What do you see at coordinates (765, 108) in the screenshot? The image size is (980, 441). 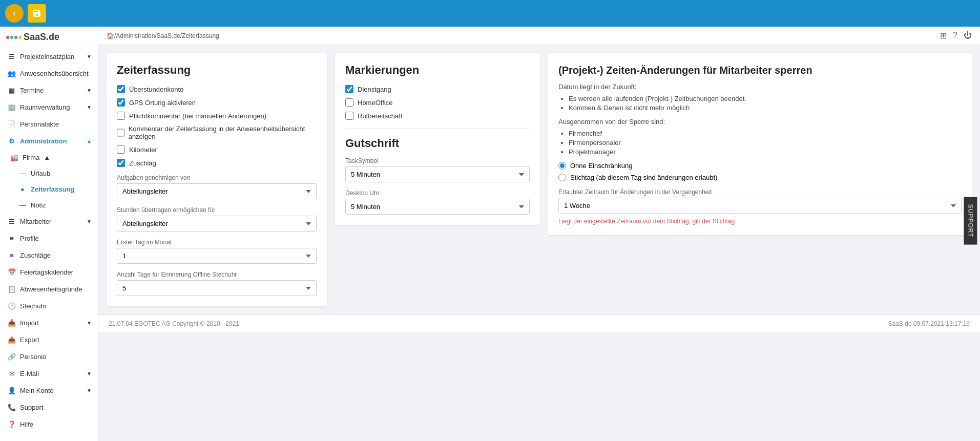 I see `bullet-item: Kommen & Gehen ist nicht mehr möglich` at bounding box center [765, 108].